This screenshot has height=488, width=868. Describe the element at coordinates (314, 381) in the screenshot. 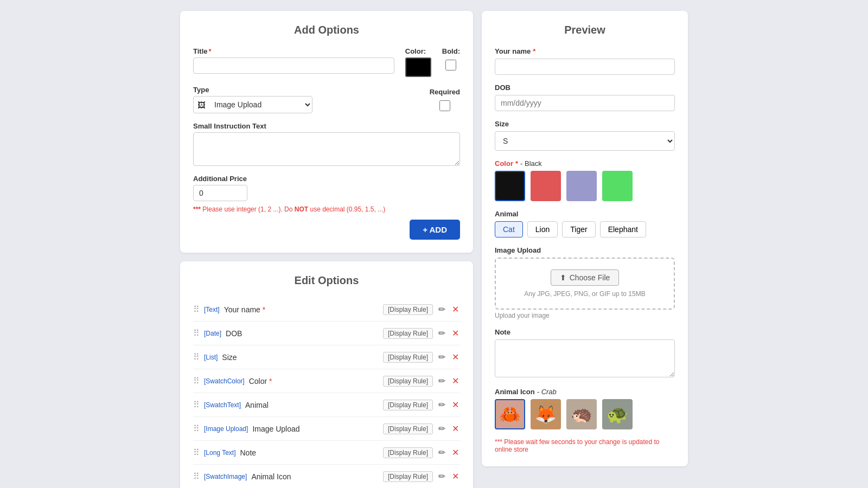

I see `edit-row-name: Color *` at that location.